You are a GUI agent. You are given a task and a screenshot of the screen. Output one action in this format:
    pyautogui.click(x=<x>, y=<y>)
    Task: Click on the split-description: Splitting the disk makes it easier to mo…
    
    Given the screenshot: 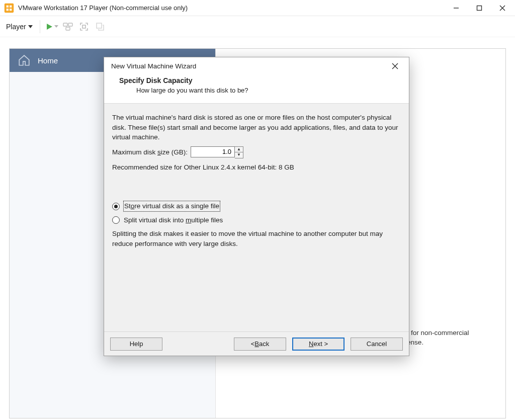 What is the action you would take?
    pyautogui.click(x=251, y=238)
    